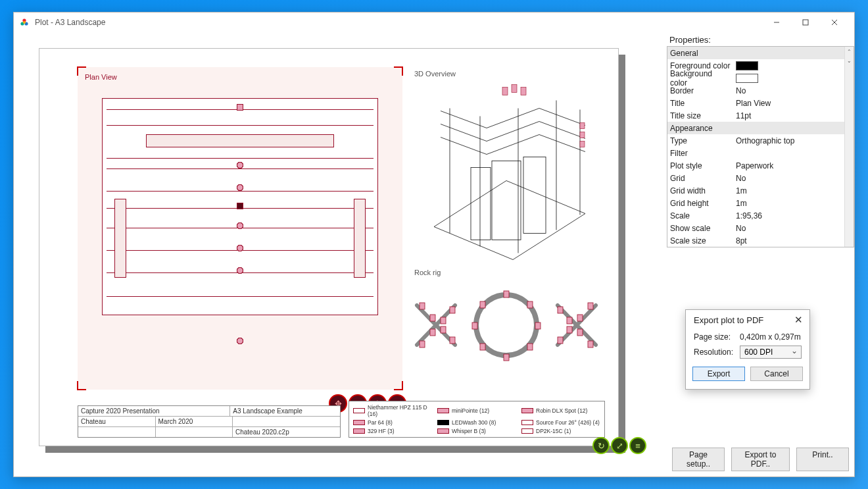 The height and width of the screenshot is (489, 868). Describe the element at coordinates (698, 459) in the screenshot. I see `page-setup-button: Page setup..` at that location.